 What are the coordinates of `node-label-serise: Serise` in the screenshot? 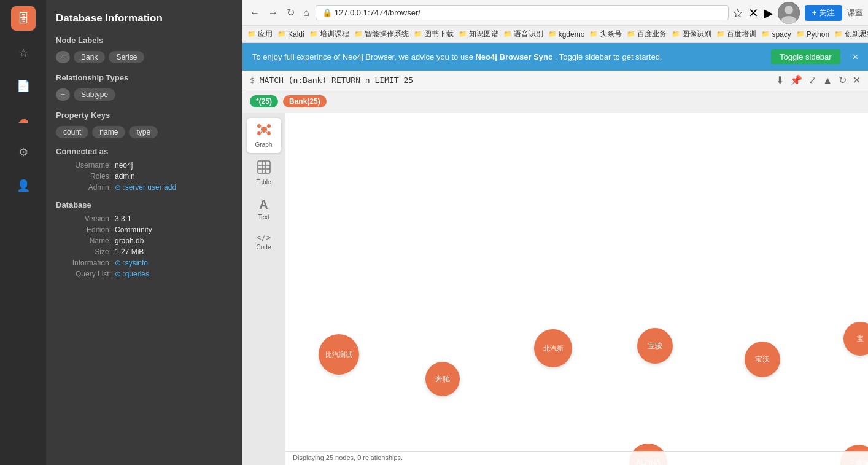 It's located at (126, 57).